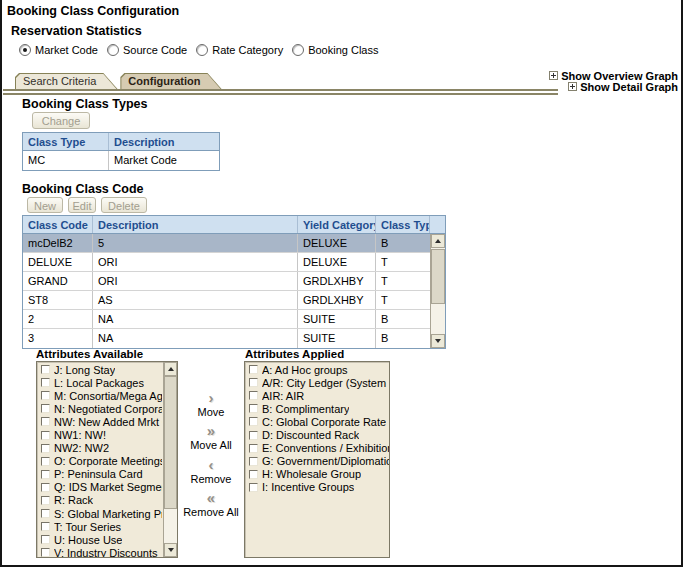 This screenshot has width=683, height=575. I want to click on table-scrollbar, so click(438, 291).